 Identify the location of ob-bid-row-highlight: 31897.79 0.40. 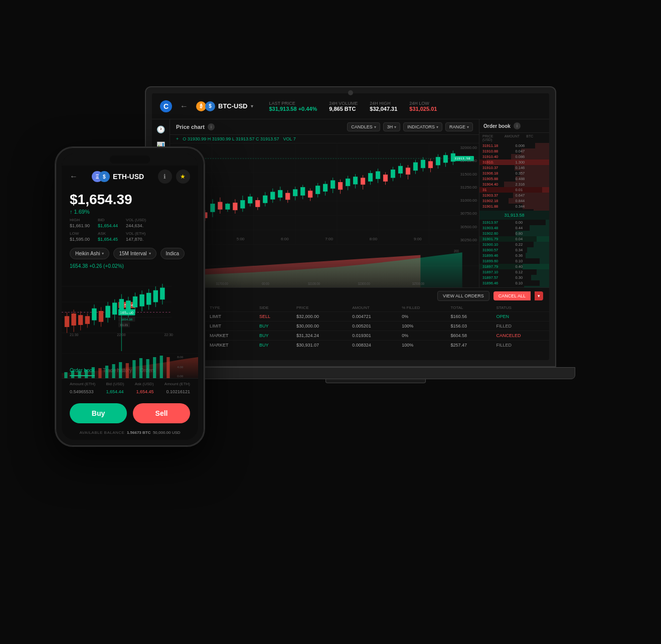
(515, 267).